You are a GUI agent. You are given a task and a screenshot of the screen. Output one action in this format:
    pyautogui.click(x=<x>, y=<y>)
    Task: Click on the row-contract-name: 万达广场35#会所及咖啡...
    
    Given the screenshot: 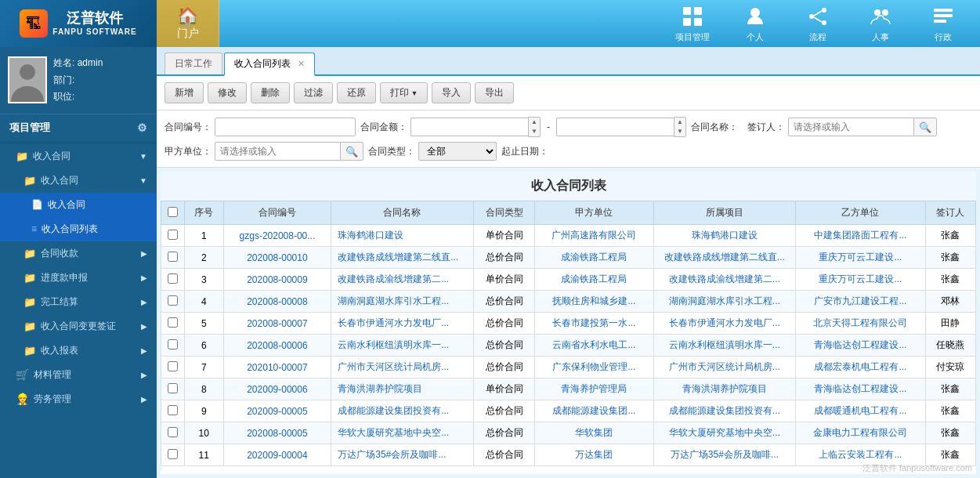 What is the action you would take?
    pyautogui.click(x=403, y=455)
    